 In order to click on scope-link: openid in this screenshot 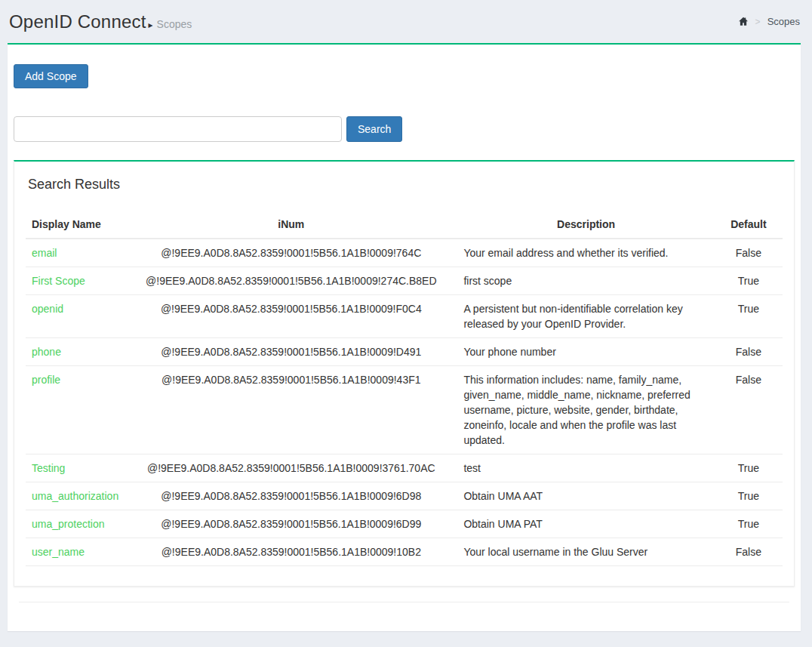, I will do `click(48, 309)`.